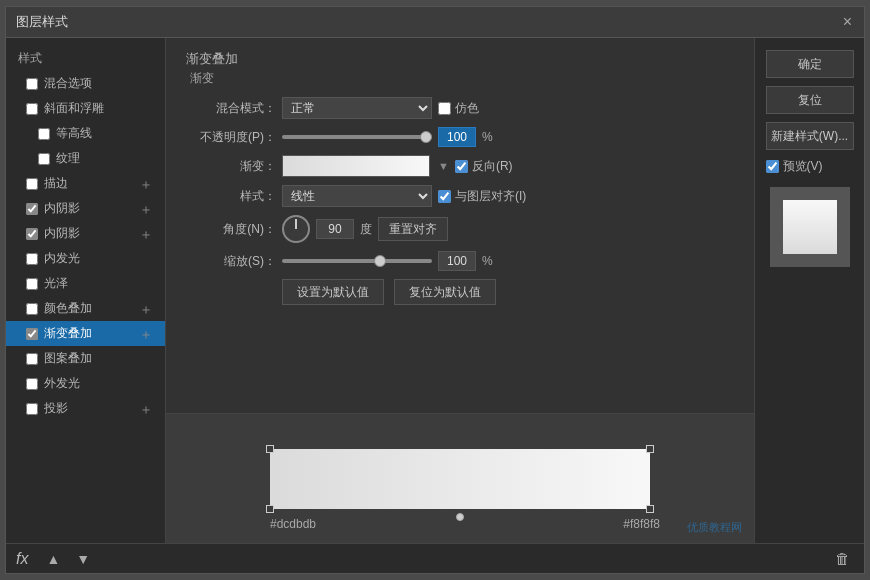 The width and height of the screenshot is (870, 580). What do you see at coordinates (714, 528) in the screenshot?
I see `watermark: 优质教程网` at bounding box center [714, 528].